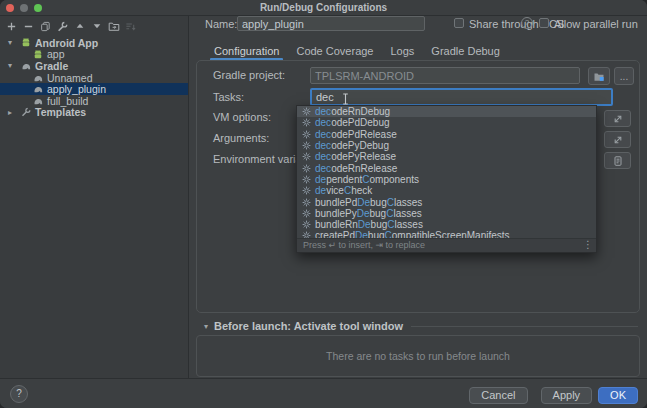 This screenshot has width=647, height=408. Describe the element at coordinates (567, 396) in the screenshot. I see `apply-button: Apply` at that location.